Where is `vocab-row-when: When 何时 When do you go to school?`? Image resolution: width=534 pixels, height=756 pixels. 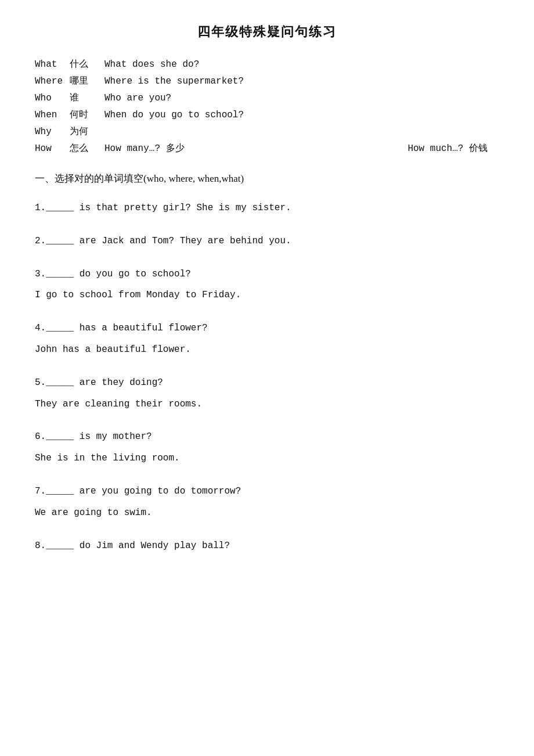
vocab-row-when: When 何时 When do you go to school? is located at coordinates (267, 115).